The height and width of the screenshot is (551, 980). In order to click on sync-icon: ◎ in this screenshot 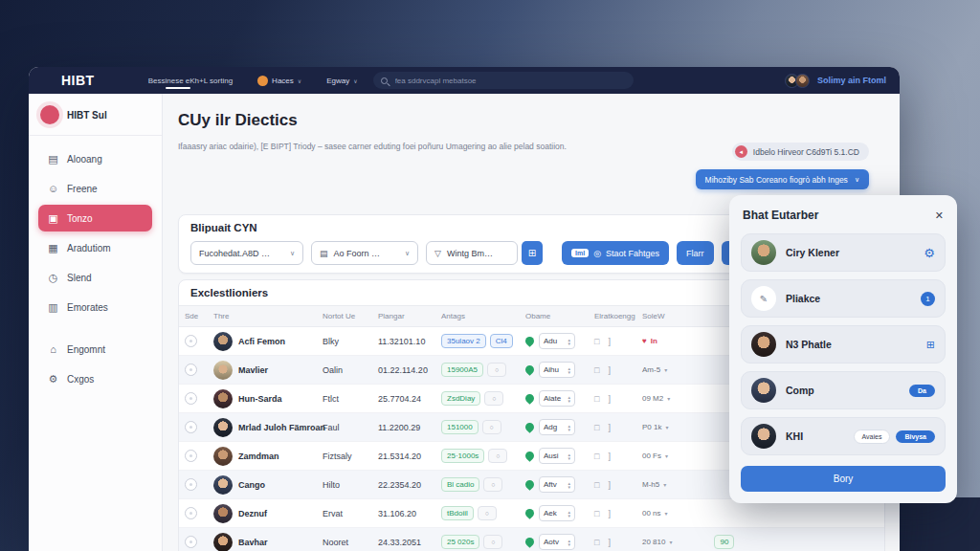, I will do `click(597, 253)`.